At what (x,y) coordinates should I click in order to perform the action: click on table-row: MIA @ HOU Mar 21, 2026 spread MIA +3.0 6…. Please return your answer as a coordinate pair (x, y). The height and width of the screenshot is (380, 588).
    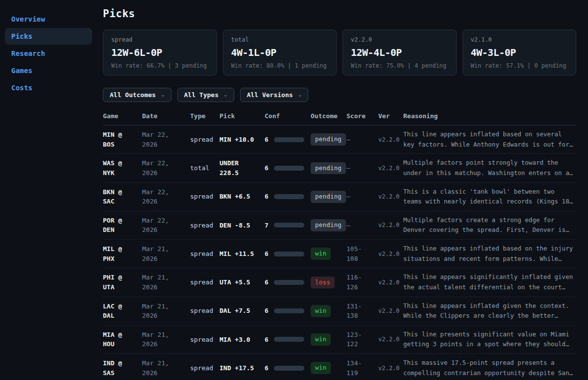
    Looking at the image, I should click on (340, 340).